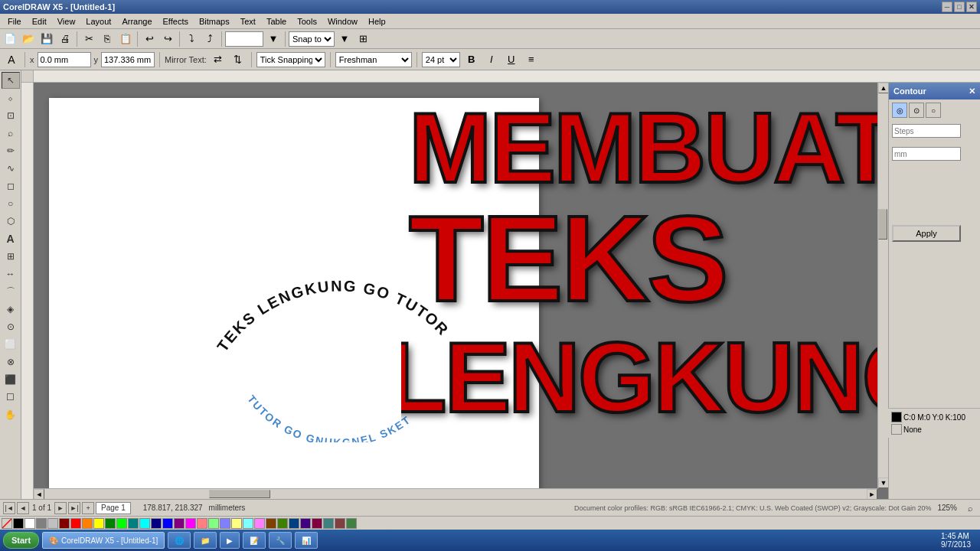 This screenshot has width=980, height=551. Describe the element at coordinates (64, 60) in the screenshot. I see `offset-x-input` at that location.